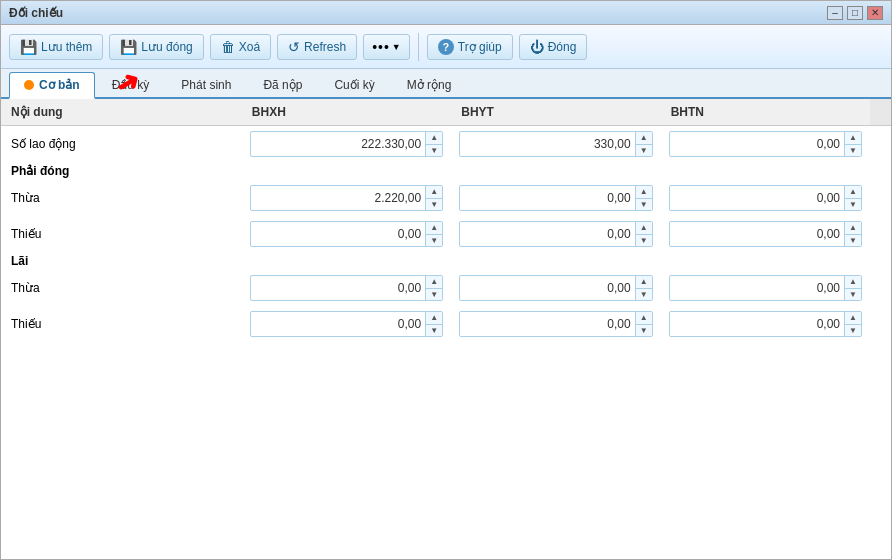  Describe the element at coordinates (766, 324) in the screenshot. I see `input-bhtn-thieu-2: ▲ ▼` at that location.